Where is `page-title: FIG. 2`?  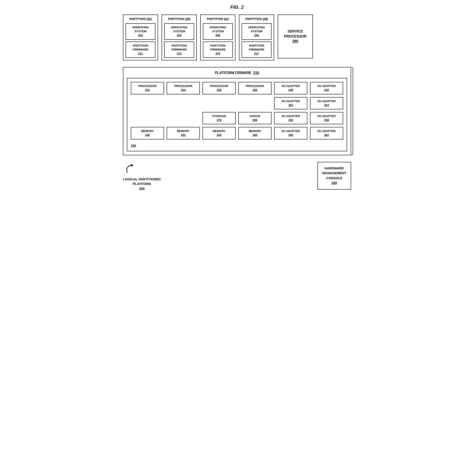 page-title: FIG. 2 is located at coordinates (237, 7).